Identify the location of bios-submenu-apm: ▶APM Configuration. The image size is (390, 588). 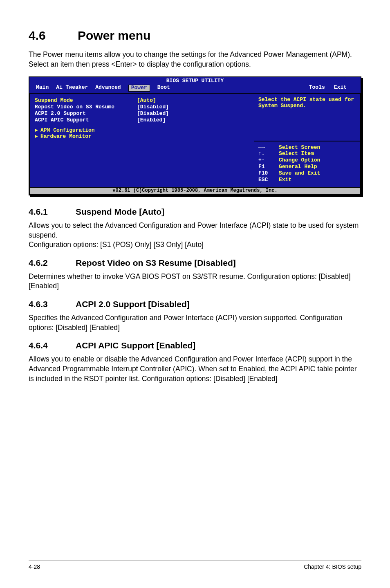
(142, 131).